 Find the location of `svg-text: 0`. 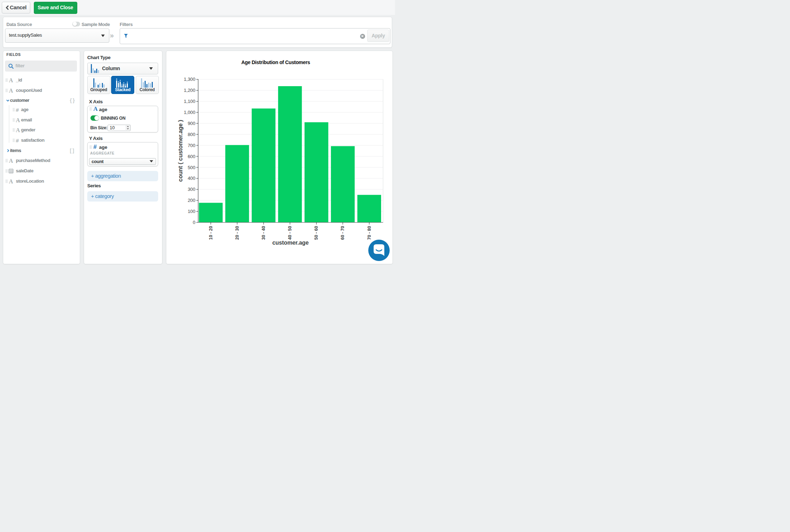

svg-text: 0 is located at coordinates (194, 222).